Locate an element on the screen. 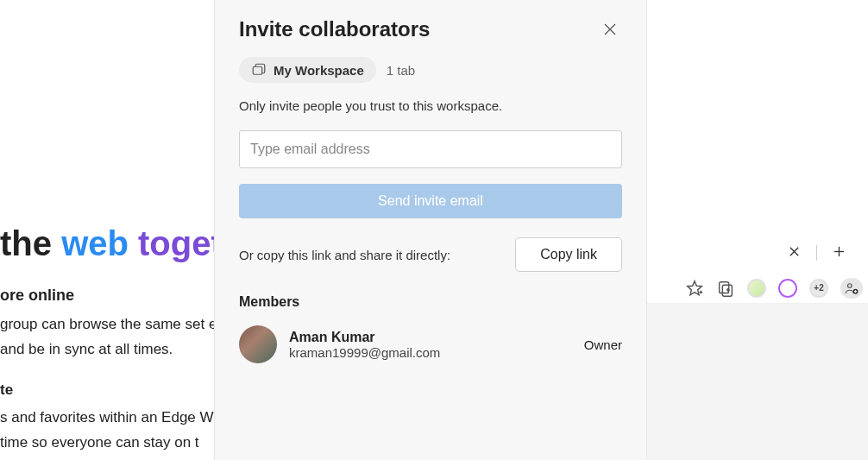 Image resolution: width=868 pixels, height=460 pixels. browser-toolbar: +2 is located at coordinates (758, 288).